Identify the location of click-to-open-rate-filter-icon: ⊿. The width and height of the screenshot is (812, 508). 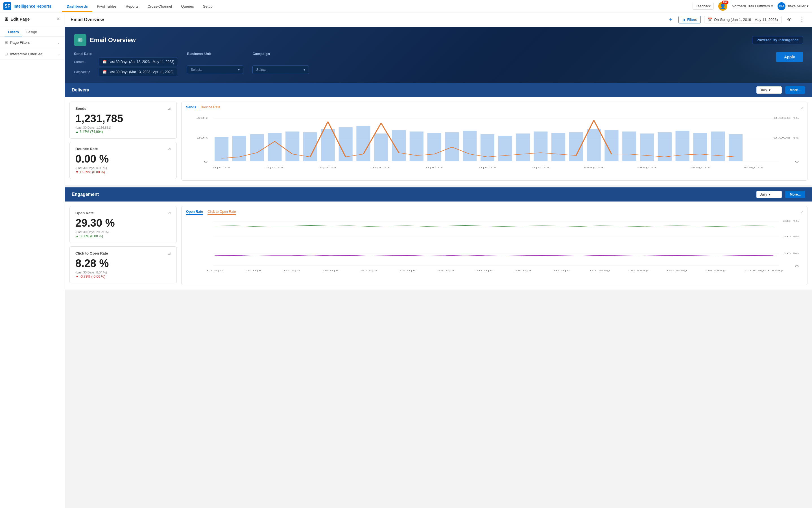
(169, 253).